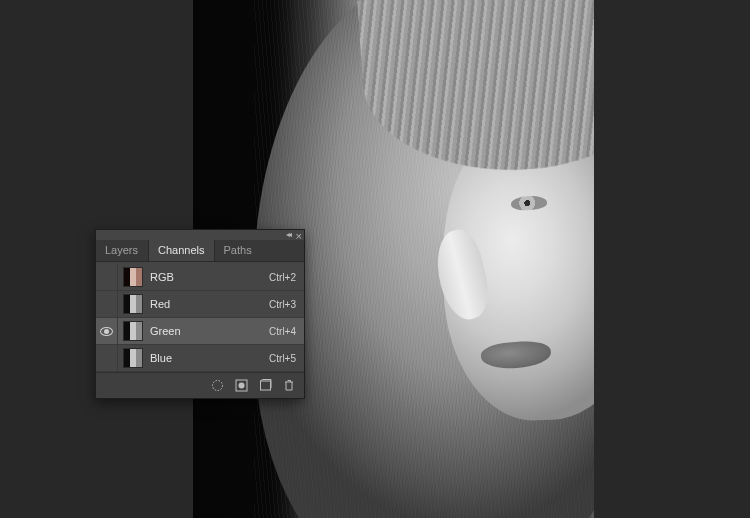 The image size is (750, 518). What do you see at coordinates (200, 314) in the screenshot?
I see `channels-panel: ◂◂ × Layers Channels Paths RGB Ctrl+2 Re…` at bounding box center [200, 314].